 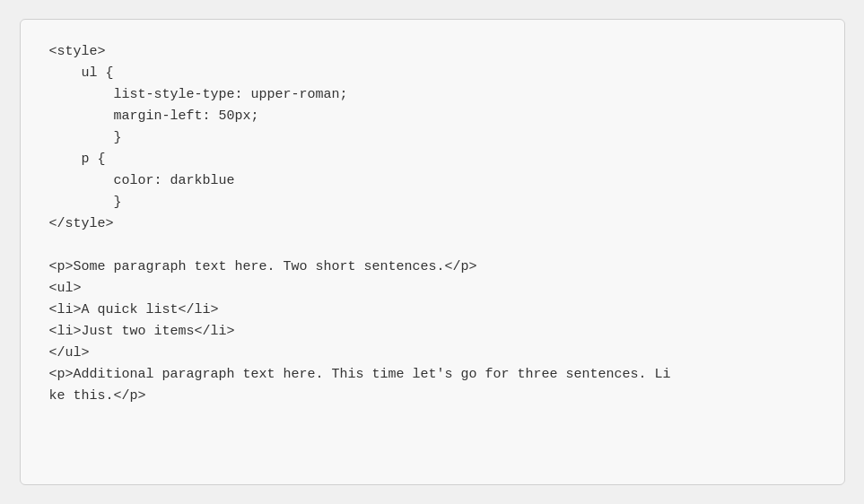 What do you see at coordinates (432, 353) in the screenshot?
I see `code-line: </ul>` at bounding box center [432, 353].